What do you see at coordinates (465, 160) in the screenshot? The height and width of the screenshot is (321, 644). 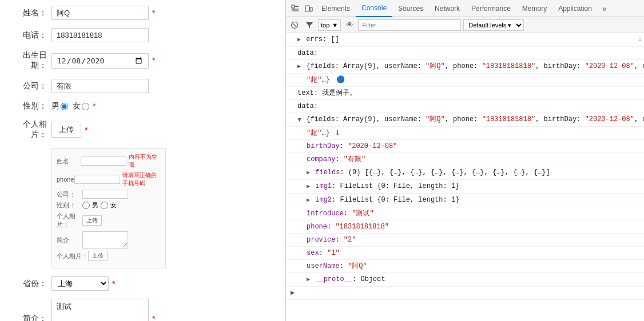 I see `console-line-company: company: "有限"` at bounding box center [465, 160].